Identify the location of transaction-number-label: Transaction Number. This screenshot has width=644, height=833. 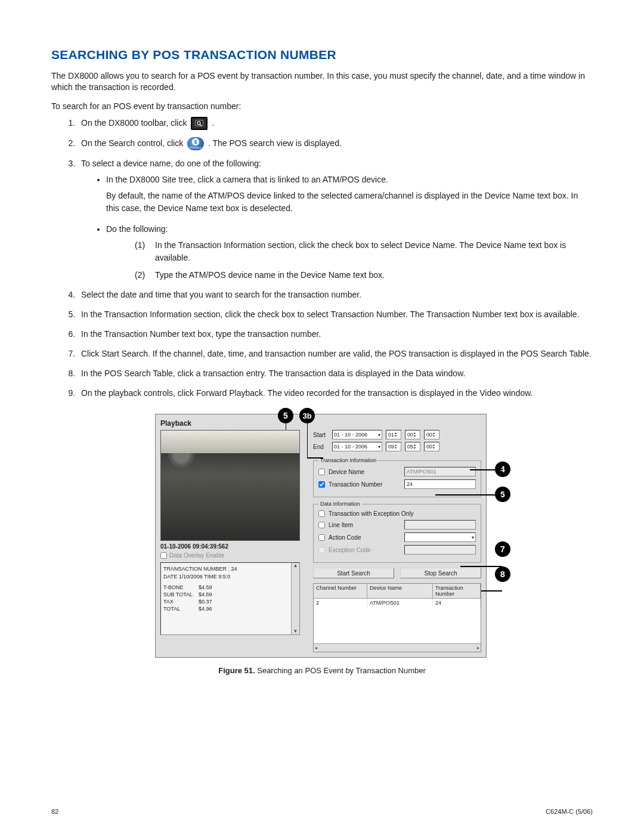
(365, 484).